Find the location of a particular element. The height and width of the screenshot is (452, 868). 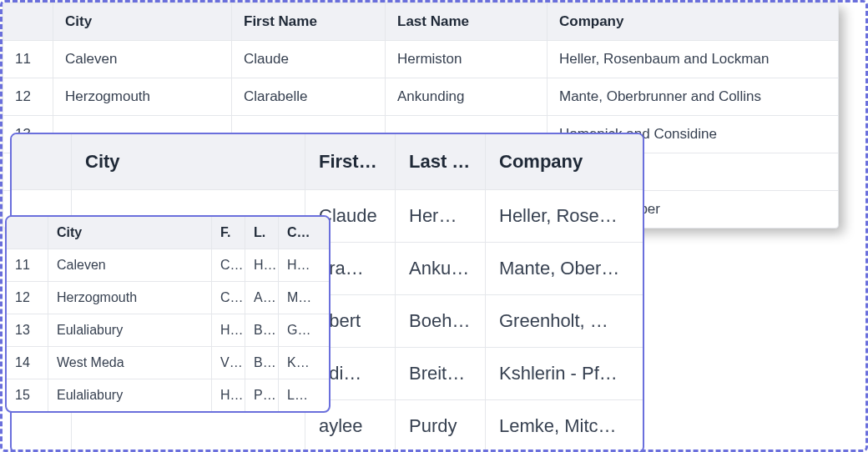

cell-company: Mante, Oberbrunner and Collins is located at coordinates (693, 97).